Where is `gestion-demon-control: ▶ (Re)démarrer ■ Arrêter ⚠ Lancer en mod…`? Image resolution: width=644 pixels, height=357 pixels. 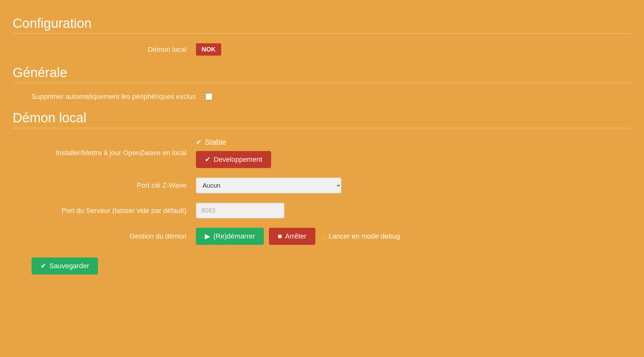
gestion-demon-control: ▶ (Re)démarrer ■ Arrêter ⚠ Lancer en mod… is located at coordinates (298, 236).